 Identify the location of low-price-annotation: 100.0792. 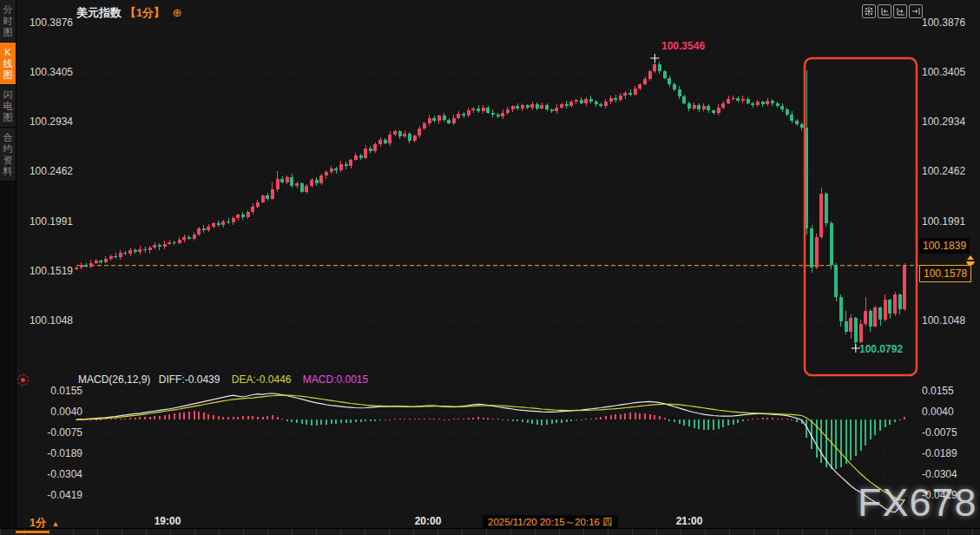
(881, 349).